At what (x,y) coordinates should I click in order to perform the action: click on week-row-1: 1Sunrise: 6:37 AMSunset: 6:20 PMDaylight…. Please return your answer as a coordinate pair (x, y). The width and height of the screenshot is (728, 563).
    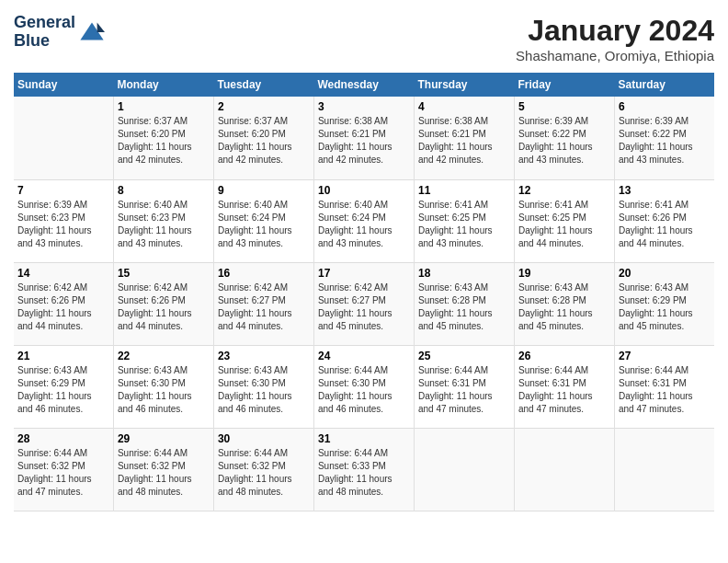
    Looking at the image, I should click on (364, 138).